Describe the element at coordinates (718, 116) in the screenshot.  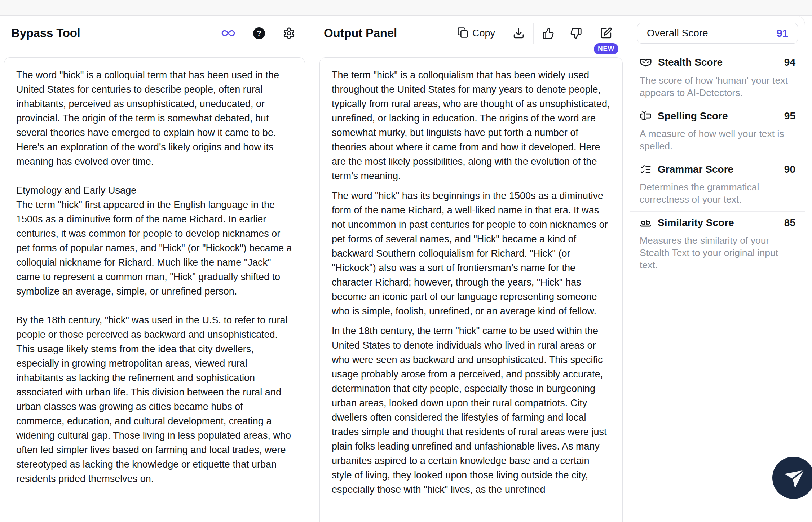
I see `score-row: Spelling Score 95` at that location.